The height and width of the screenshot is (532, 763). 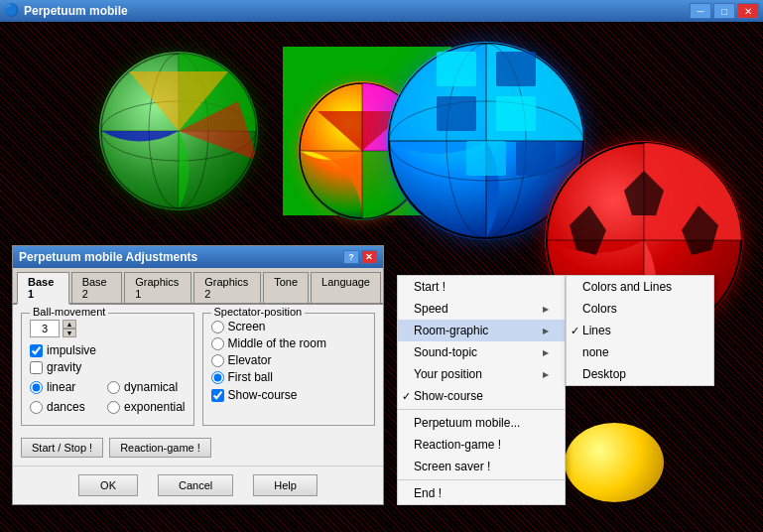 What do you see at coordinates (69, 312) in the screenshot?
I see `ball-movement-title: Ball-movement` at bounding box center [69, 312].